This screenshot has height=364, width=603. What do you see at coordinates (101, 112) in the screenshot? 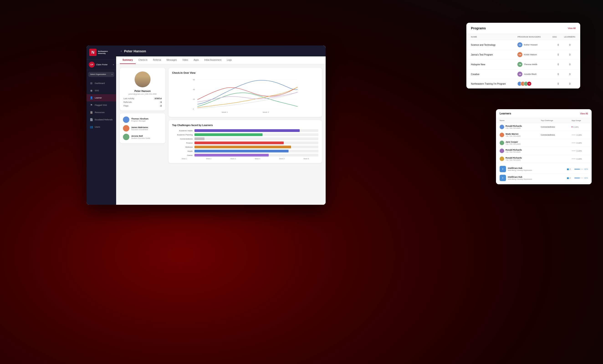
I see `sidebar-item-resources: 📋 Resources` at bounding box center [101, 112].